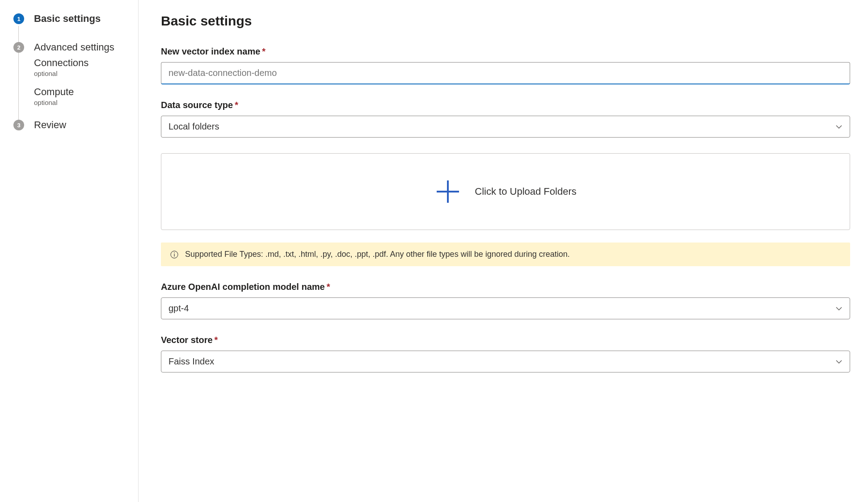 The width and height of the screenshot is (868, 502). I want to click on model-name-select: gpt-4, so click(506, 308).